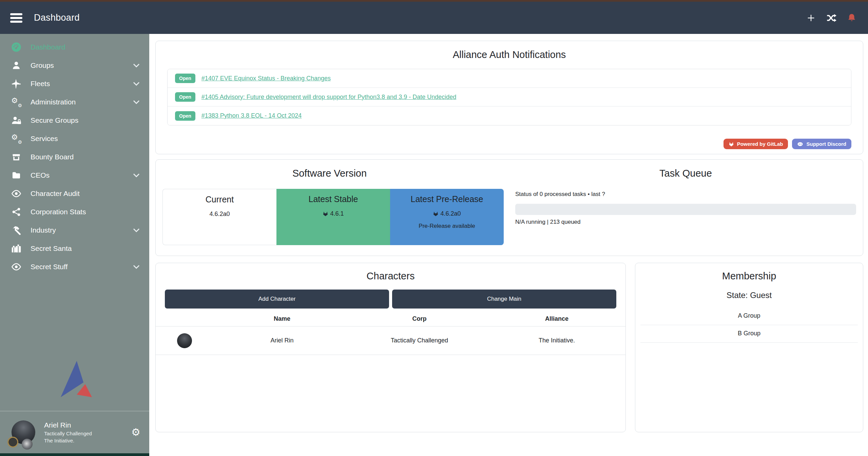 This screenshot has width=868, height=456. What do you see at coordinates (333, 217) in the screenshot?
I see `latest-stable-box: Latest Stable 4.6.1` at bounding box center [333, 217].